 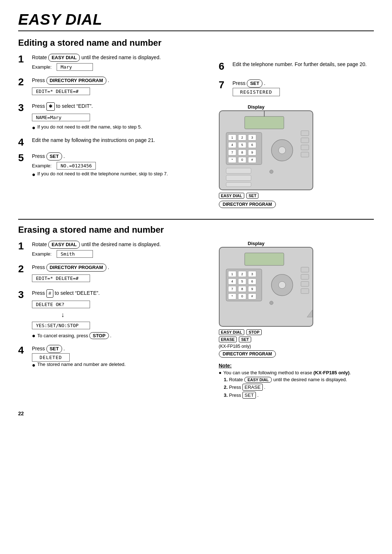 I want to click on erase-example-val: Smith, so click(x=75, y=254).